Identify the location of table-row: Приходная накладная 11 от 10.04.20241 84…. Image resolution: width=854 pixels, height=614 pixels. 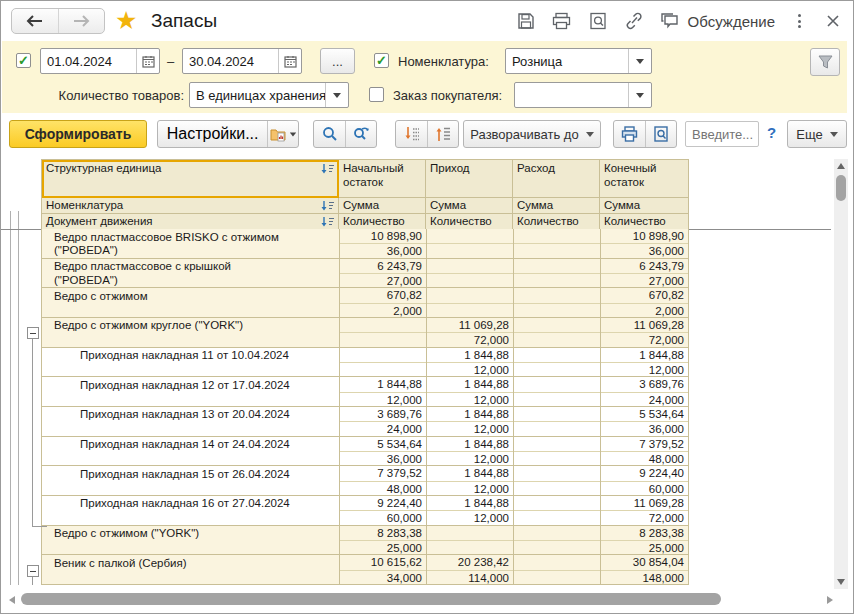
(365, 363).